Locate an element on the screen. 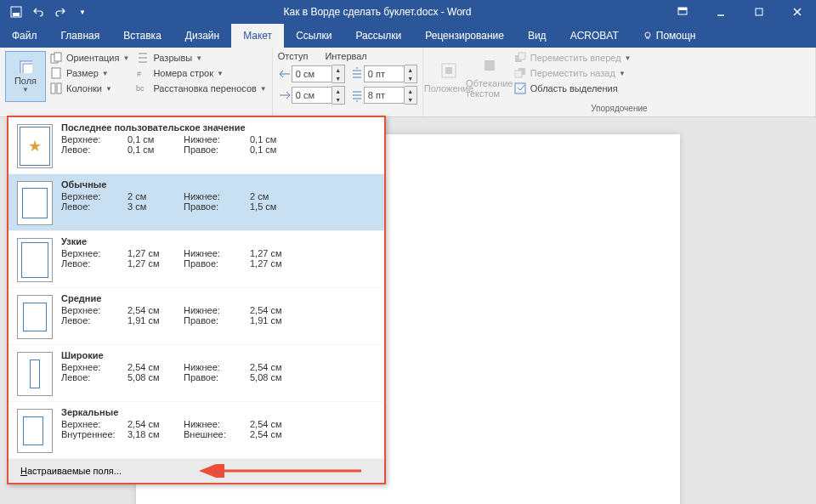  redo-icon is located at coordinates (60, 12).